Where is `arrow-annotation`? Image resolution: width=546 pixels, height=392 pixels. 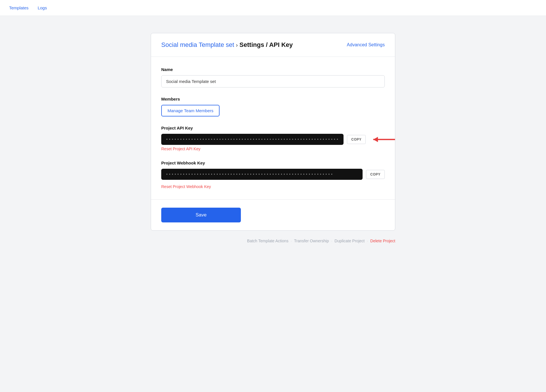
arrow-annotation is located at coordinates (382, 139).